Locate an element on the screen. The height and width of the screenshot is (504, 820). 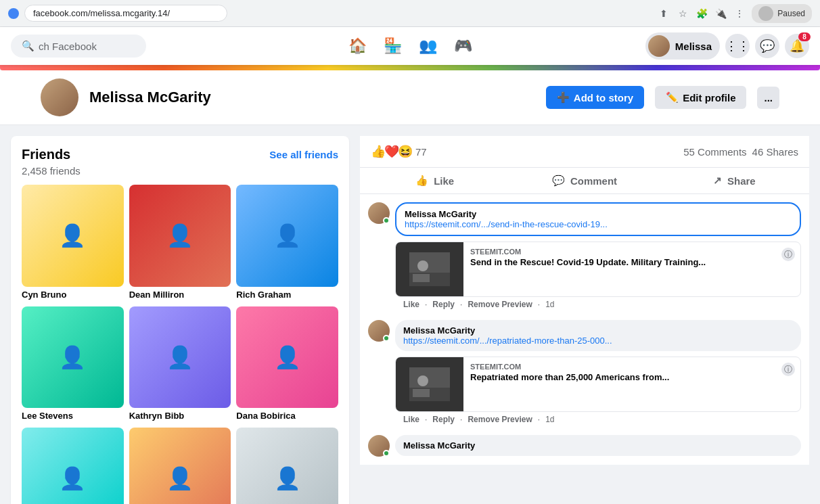
marketplace-nav-button: 🏪 is located at coordinates (392, 46).